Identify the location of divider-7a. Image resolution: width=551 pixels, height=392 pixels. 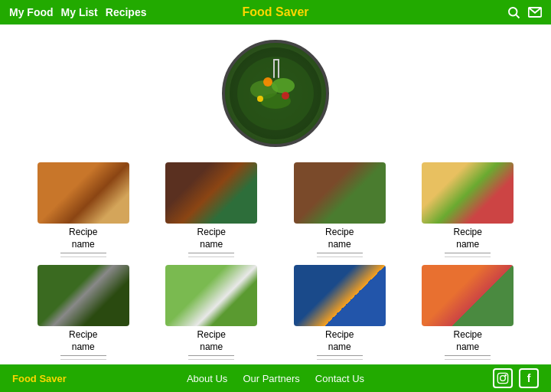
(340, 355).